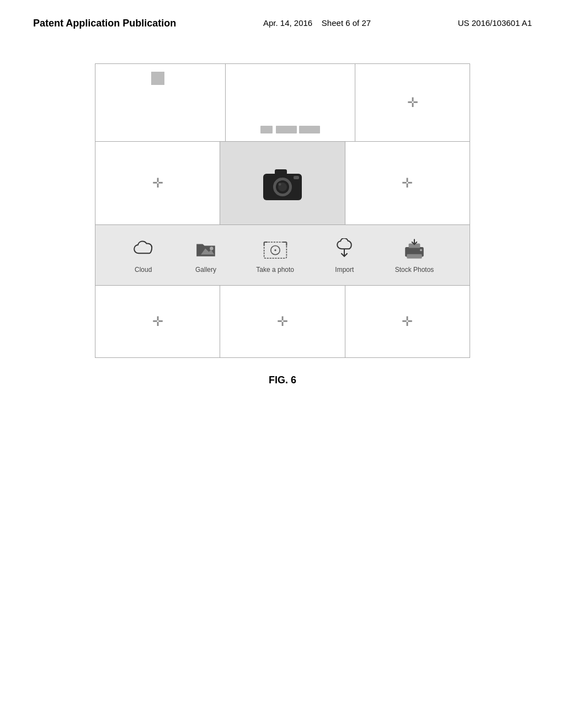 This screenshot has height=728, width=565. I want to click on image-placeholder-sm, so click(158, 78).